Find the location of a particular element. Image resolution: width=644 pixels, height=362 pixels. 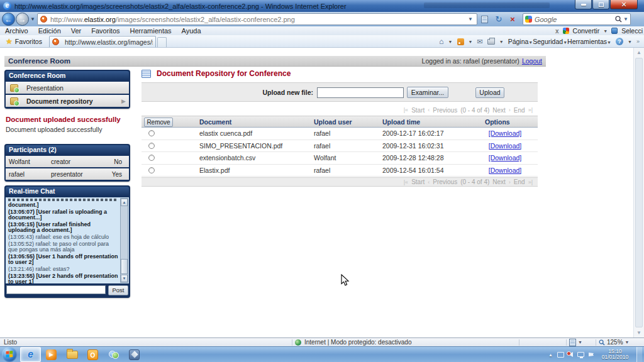

address-input: http://www.elastix.org/images/screenshot… is located at coordinates (257, 19).